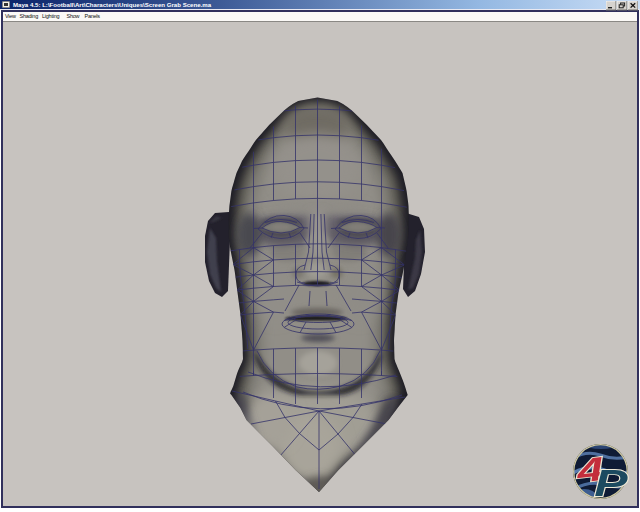  What do you see at coordinates (611, 482) in the screenshot?
I see `svg-text: P` at bounding box center [611, 482].